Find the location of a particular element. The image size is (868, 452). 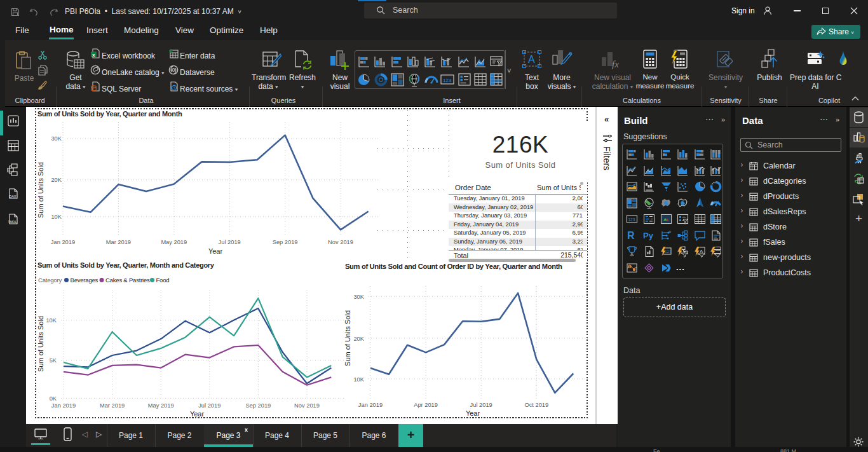

svg-text: fx is located at coordinates (615, 64).